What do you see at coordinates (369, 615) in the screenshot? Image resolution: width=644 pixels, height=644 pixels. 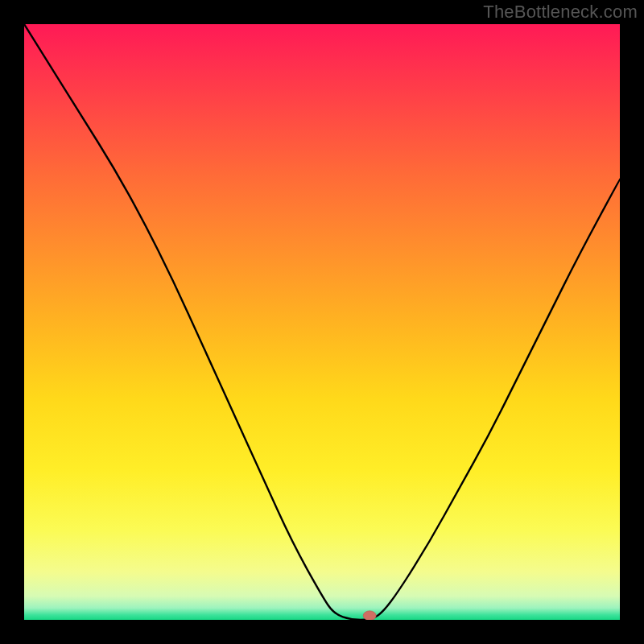 I see `optimal-point-marker` at bounding box center [369, 615].